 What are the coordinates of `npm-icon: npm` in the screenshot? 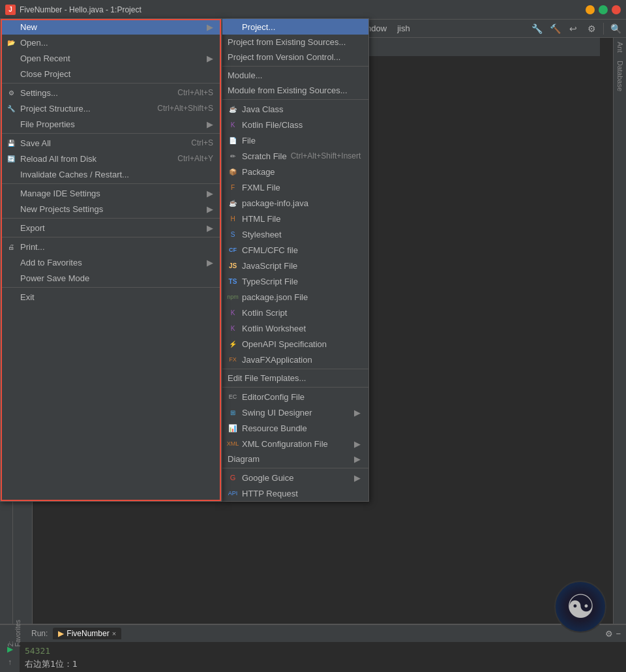 It's located at (233, 297).